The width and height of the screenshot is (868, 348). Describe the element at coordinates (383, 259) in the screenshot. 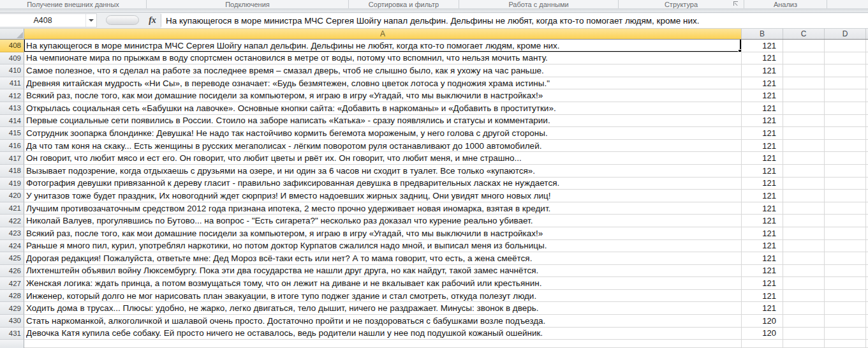

I see `cell-a: Дорогая редакция! Пожалуйста, ответьте м…` at that location.